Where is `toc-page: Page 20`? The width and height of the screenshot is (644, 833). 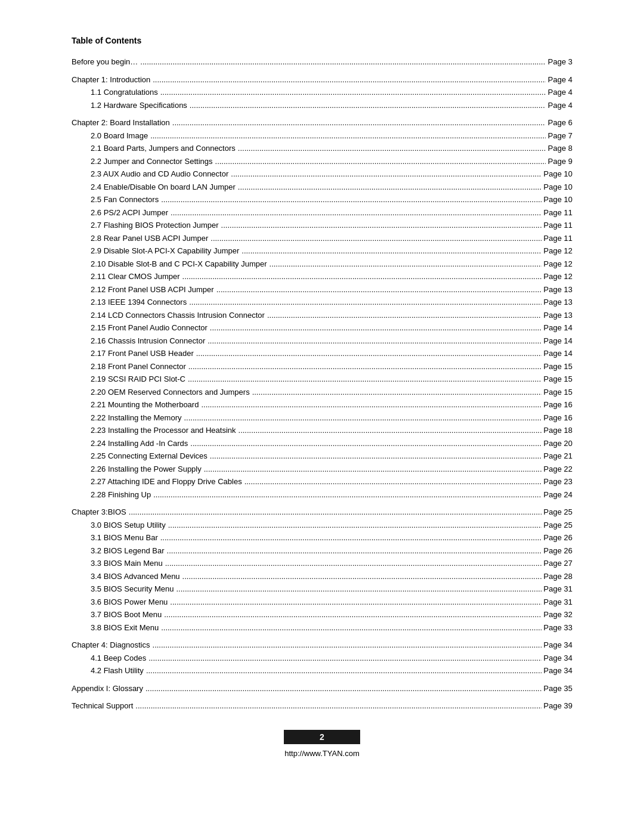 toc-page: Page 20 is located at coordinates (558, 444).